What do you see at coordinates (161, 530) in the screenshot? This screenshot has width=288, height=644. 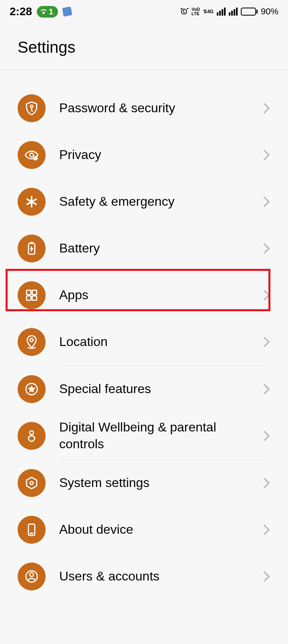 I see `item-label: About device` at bounding box center [161, 530].